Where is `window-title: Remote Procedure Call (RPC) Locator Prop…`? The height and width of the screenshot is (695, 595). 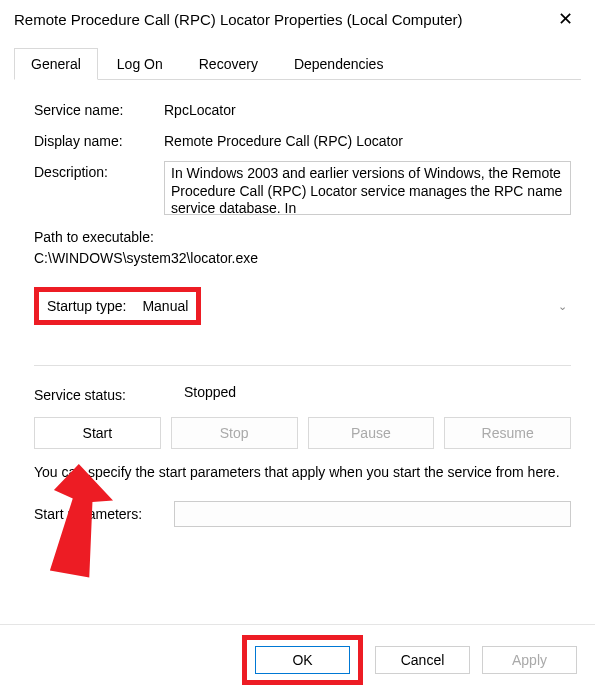
window-title: Remote Procedure Call (RPC) Locator Prop… is located at coordinates (238, 20).